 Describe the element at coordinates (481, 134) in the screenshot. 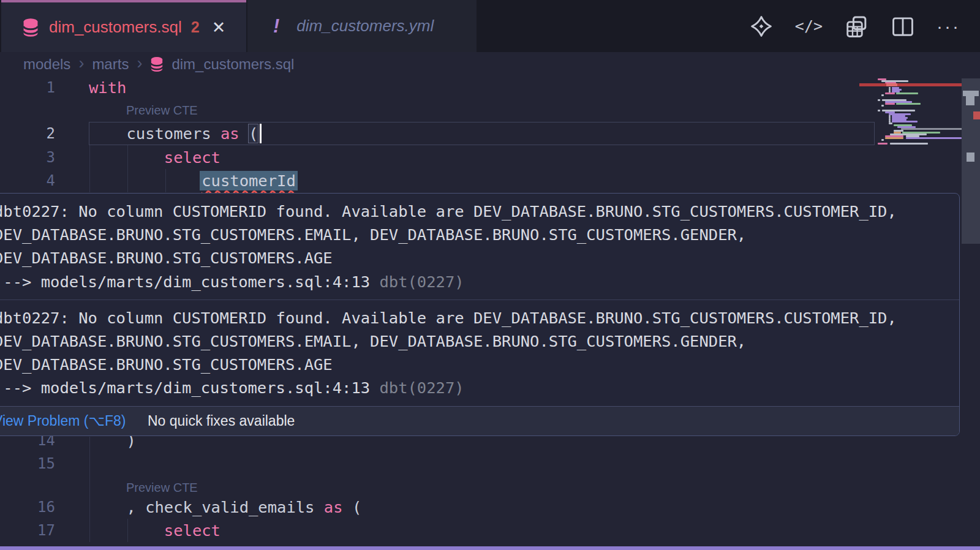

I see `current-line-highlight` at that location.